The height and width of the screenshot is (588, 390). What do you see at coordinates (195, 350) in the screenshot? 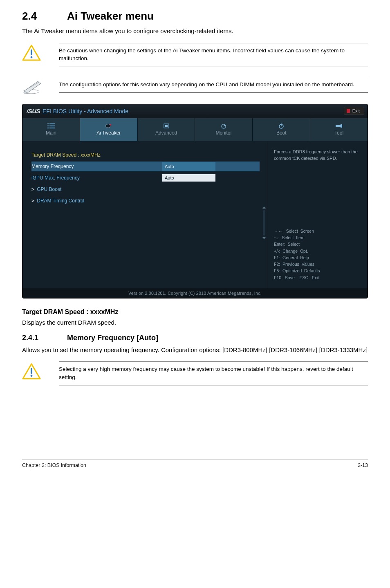
I see `subsection-body: Allows you to set the memory operating f…` at bounding box center [195, 350].